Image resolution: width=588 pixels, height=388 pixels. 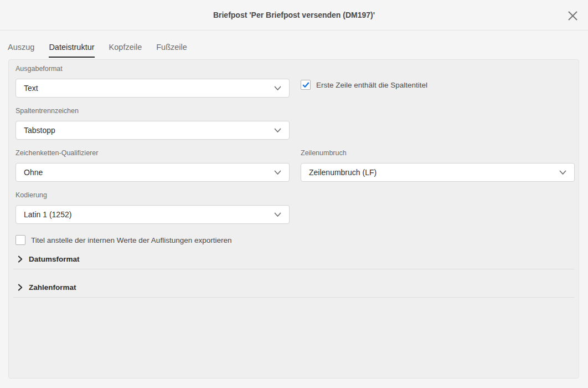 I want to click on close-button, so click(x=572, y=16).